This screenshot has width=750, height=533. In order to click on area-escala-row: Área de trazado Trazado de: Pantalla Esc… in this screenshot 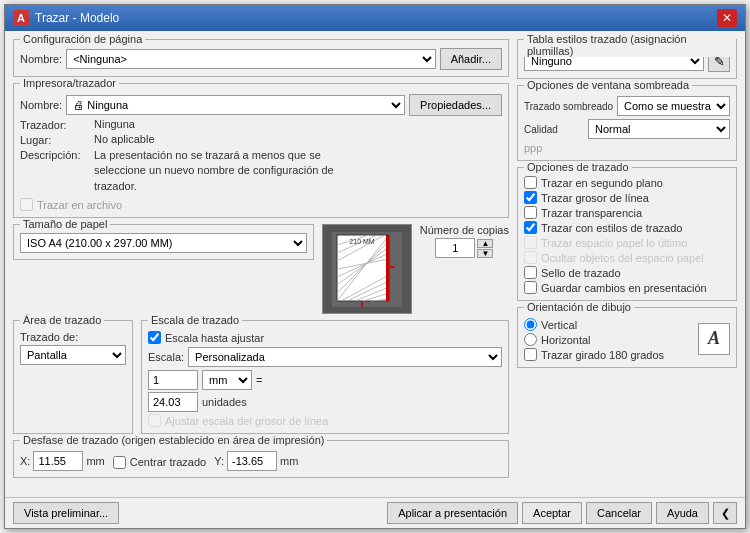, I will do `click(261, 377)`.